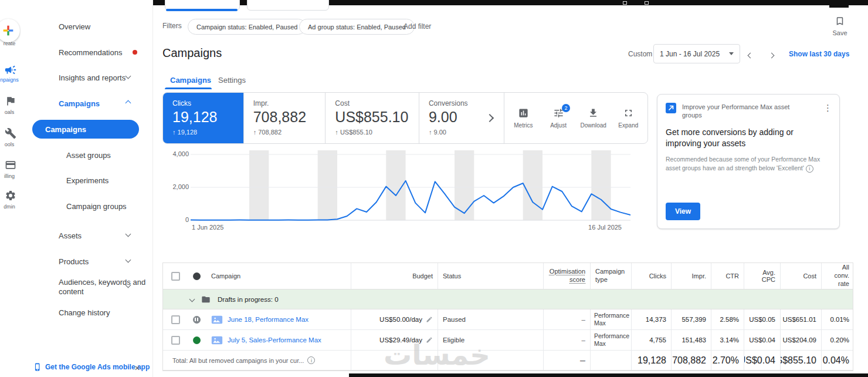 This screenshot has width=868, height=377. What do you see at coordinates (762, 276) in the screenshot?
I see `column-header-avg-cpc: Avg. CPC` at bounding box center [762, 276].